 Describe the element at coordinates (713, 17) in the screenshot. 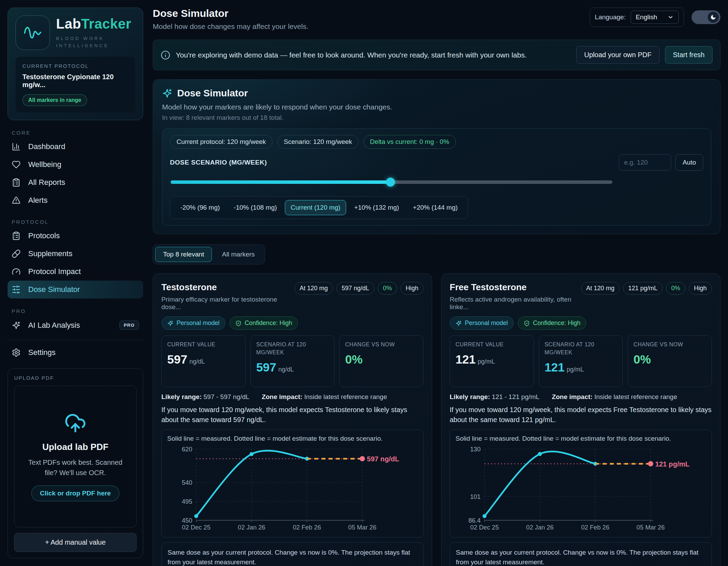

I see `moon-icon` at that location.